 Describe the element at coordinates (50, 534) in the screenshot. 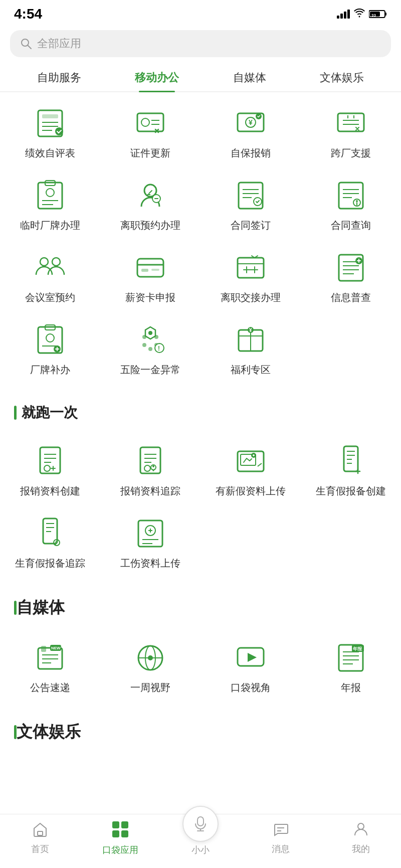

I see `maternity-track-icon` at that location.